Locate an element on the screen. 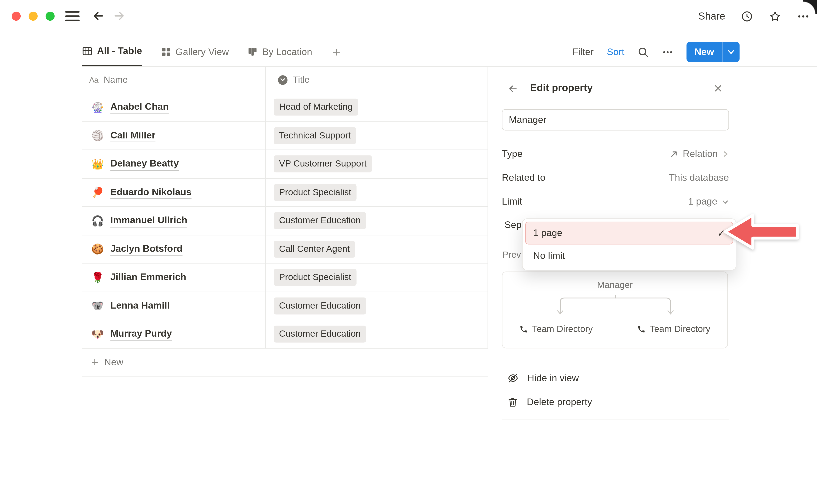  filter-button: Filter is located at coordinates (583, 52).